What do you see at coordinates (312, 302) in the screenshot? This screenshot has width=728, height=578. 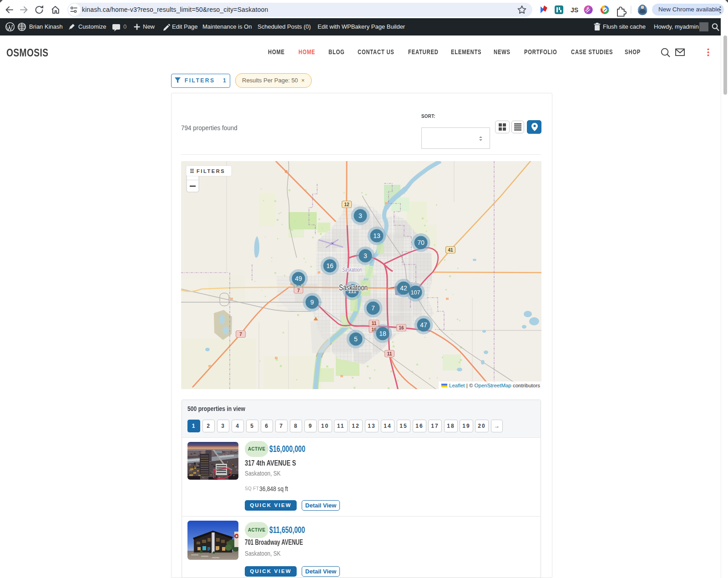 I see `svg-text: 9` at bounding box center [312, 302].